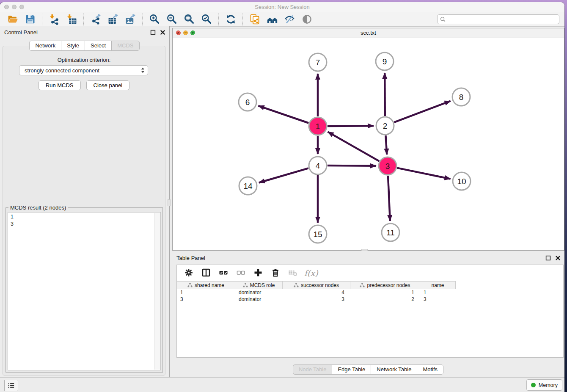 The width and height of the screenshot is (567, 392). What do you see at coordinates (13, 19) in the screenshot?
I see `open-file-button` at bounding box center [13, 19].